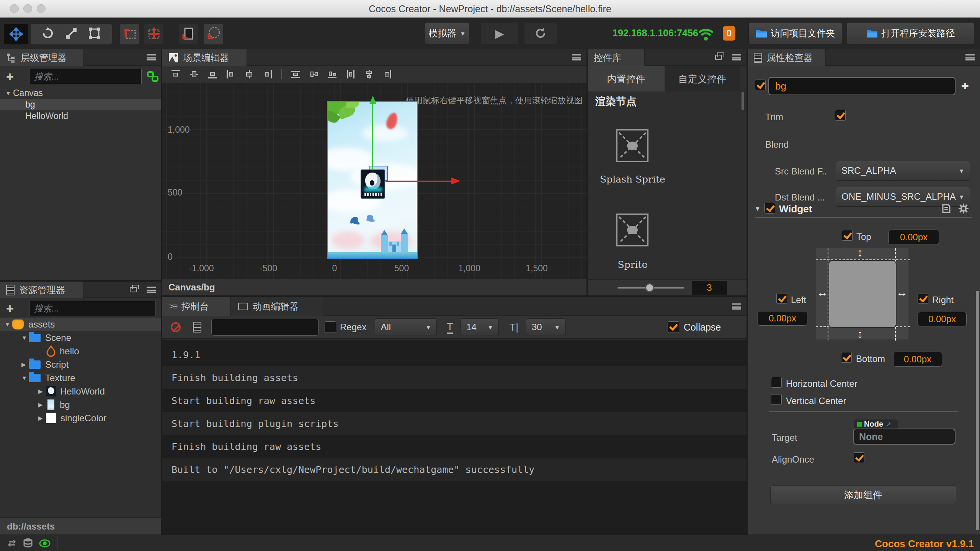 The width and height of the screenshot is (980, 551). I want to click on asset-row-texture: ▼ Texture, so click(80, 378).